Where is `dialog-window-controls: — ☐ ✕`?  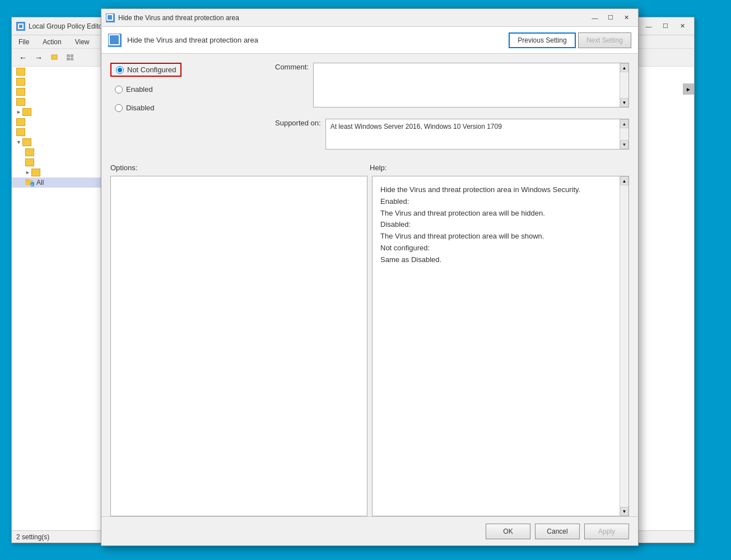
dialog-window-controls: — ☐ ✕ is located at coordinates (611, 18).